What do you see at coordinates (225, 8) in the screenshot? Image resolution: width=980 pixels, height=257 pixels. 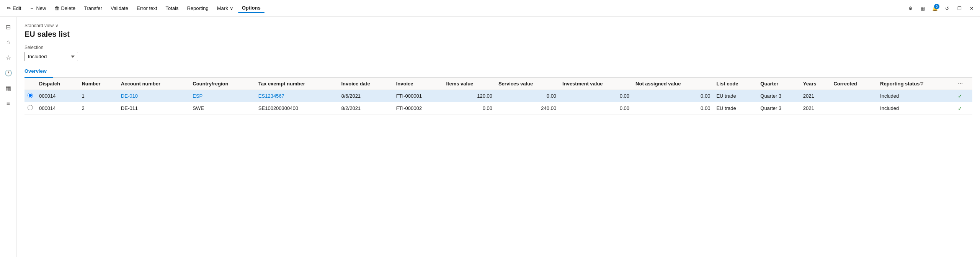 I see `mark-button: Mark ∨` at bounding box center [225, 8].